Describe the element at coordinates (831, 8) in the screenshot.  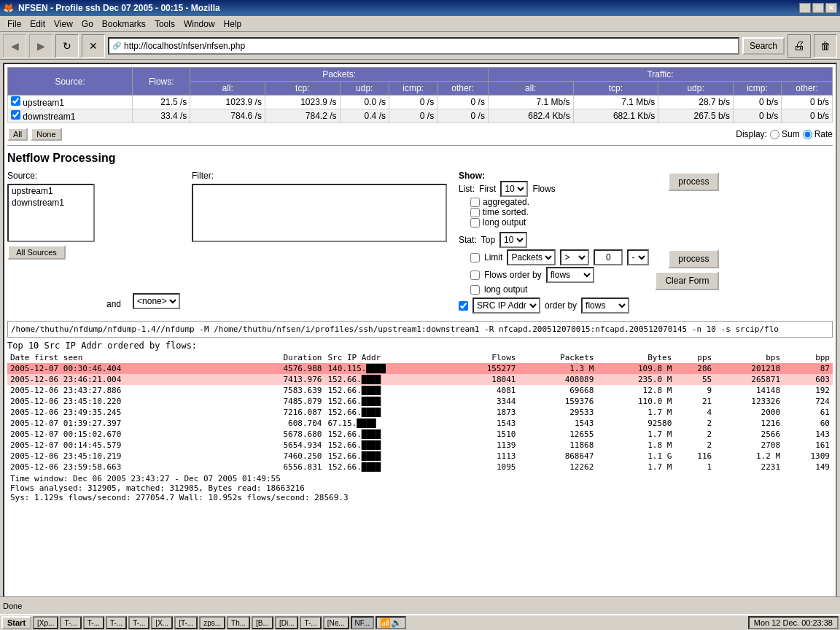
I see `close-btn: ✕` at that location.